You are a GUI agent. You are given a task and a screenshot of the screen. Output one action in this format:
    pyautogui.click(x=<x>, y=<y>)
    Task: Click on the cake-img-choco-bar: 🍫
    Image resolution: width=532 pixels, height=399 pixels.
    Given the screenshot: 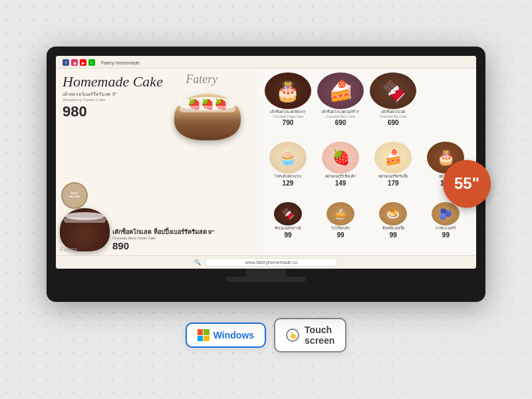 What is the action you would take?
    pyautogui.click(x=393, y=90)
    